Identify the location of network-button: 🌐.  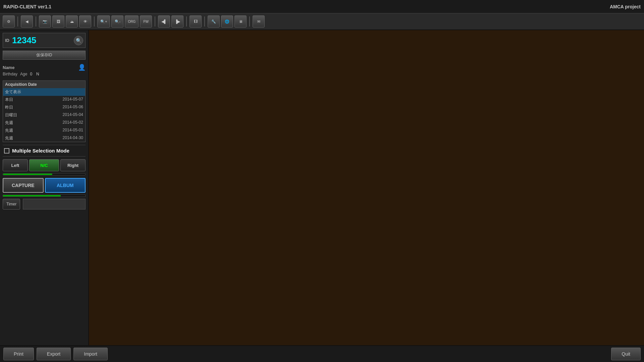
(227, 21).